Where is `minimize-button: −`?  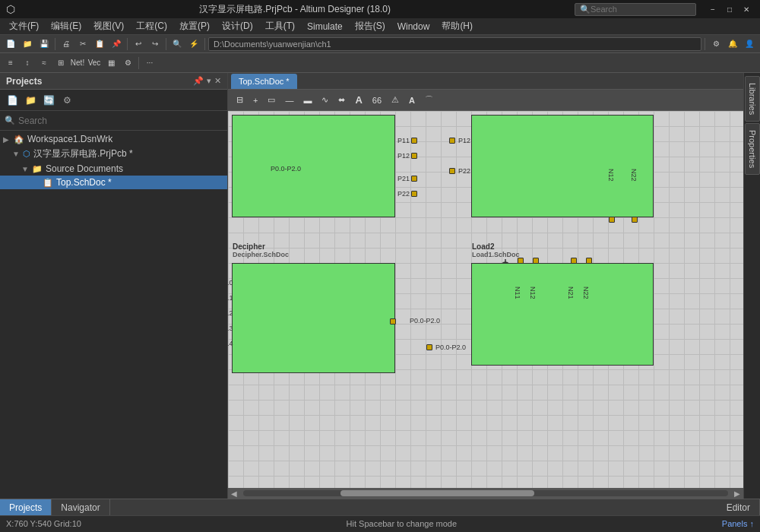
minimize-button: − is located at coordinates (713, 9).